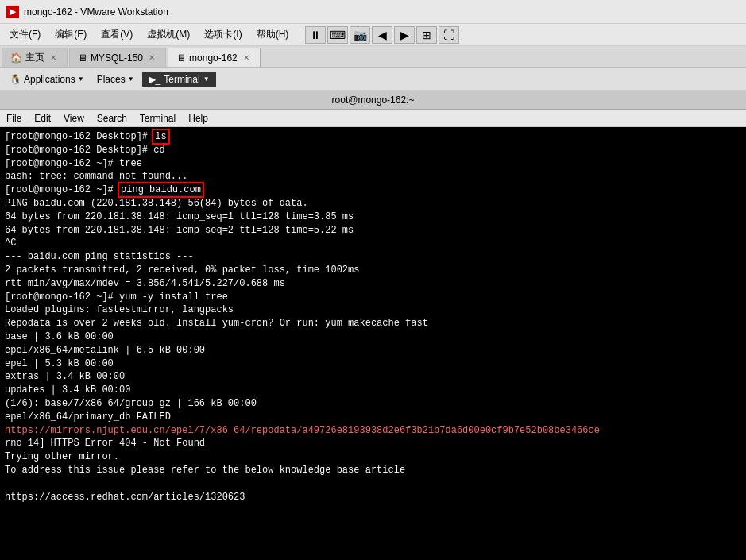 The image size is (746, 560). I want to click on cmd-ls: ls, so click(160, 137).